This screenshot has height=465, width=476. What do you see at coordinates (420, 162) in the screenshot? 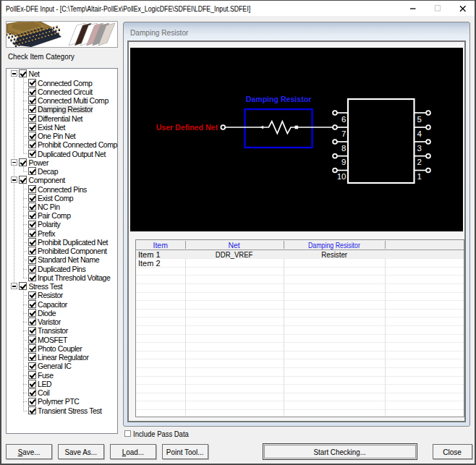
I see `svg-text: 2` at bounding box center [420, 162].